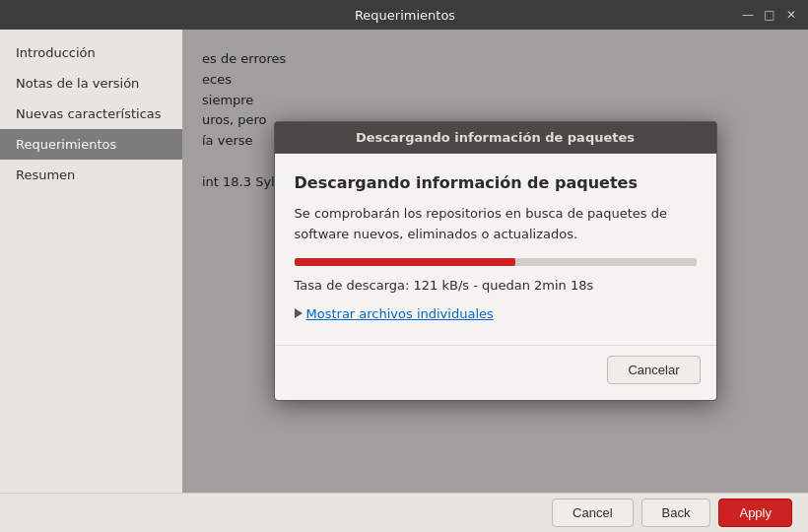  I want to click on progress-bar-fill, so click(405, 262).